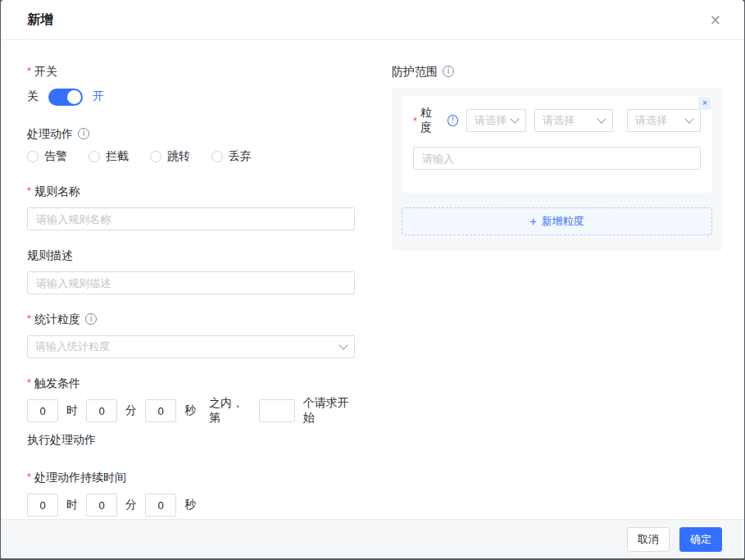 The height and width of the screenshot is (560, 745). I want to click on rule-desc-group: 规则描述, so click(191, 271).